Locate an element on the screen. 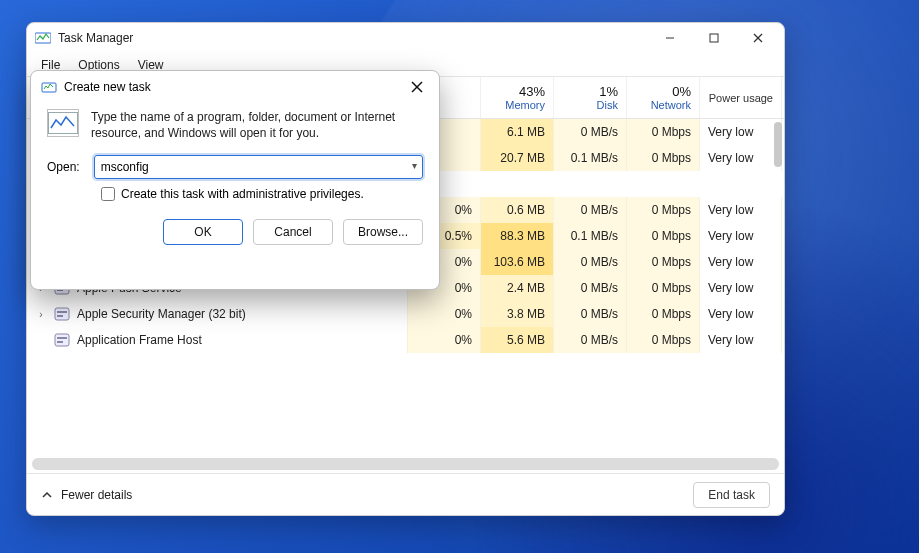 The image size is (919, 553). open-label: Open: is located at coordinates (64, 167).